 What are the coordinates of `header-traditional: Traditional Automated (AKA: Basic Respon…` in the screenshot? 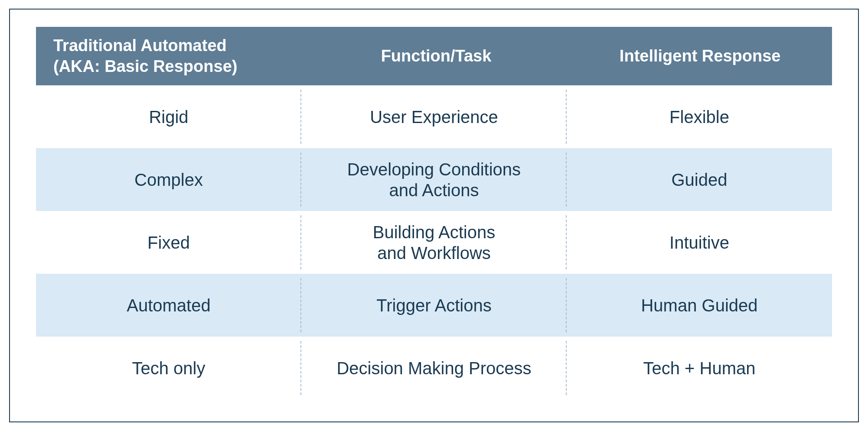 It's located at (170, 56).